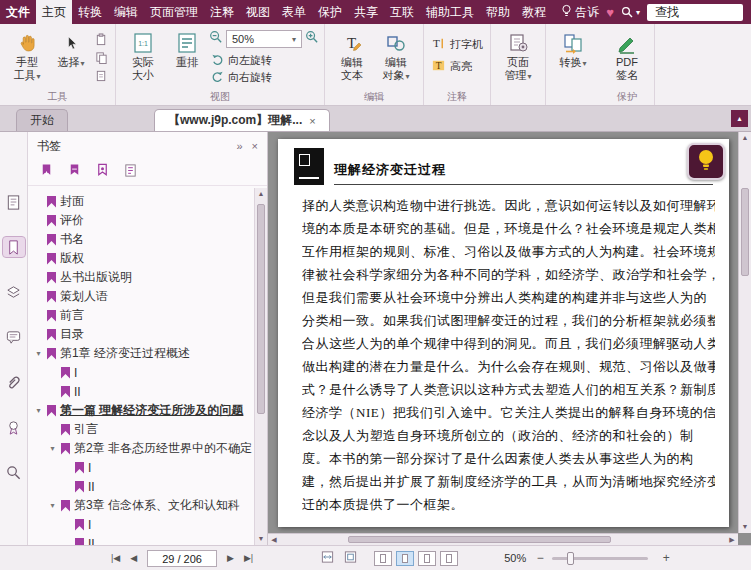 The image size is (751, 570). Describe the element at coordinates (498, 12) in the screenshot. I see `menu-item: 帮助` at that location.